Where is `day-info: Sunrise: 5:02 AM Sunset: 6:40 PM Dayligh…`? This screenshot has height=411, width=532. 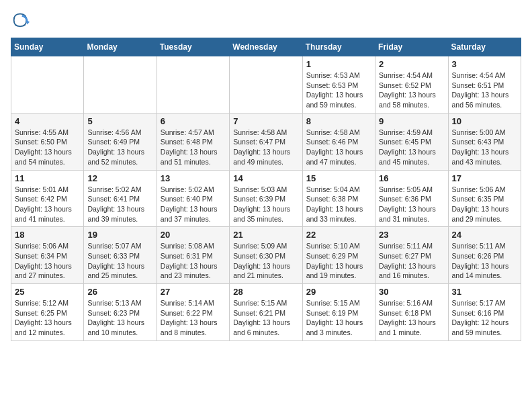 day-info: Sunrise: 5:02 AM Sunset: 6:40 PM Dayligh… is located at coordinates (193, 204).